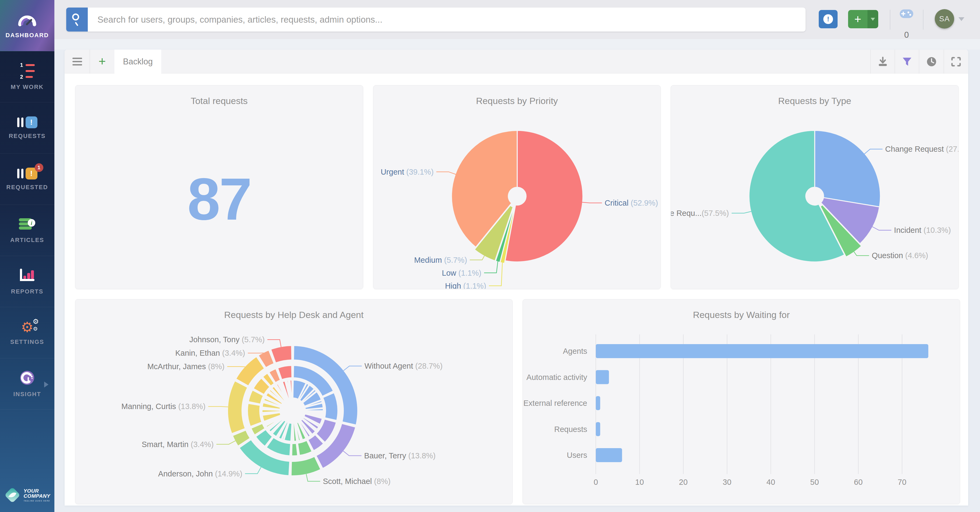 The height and width of the screenshot is (512, 980). What do you see at coordinates (461, 273) in the screenshot?
I see `svg-text: Low (1.1%)` at bounding box center [461, 273].